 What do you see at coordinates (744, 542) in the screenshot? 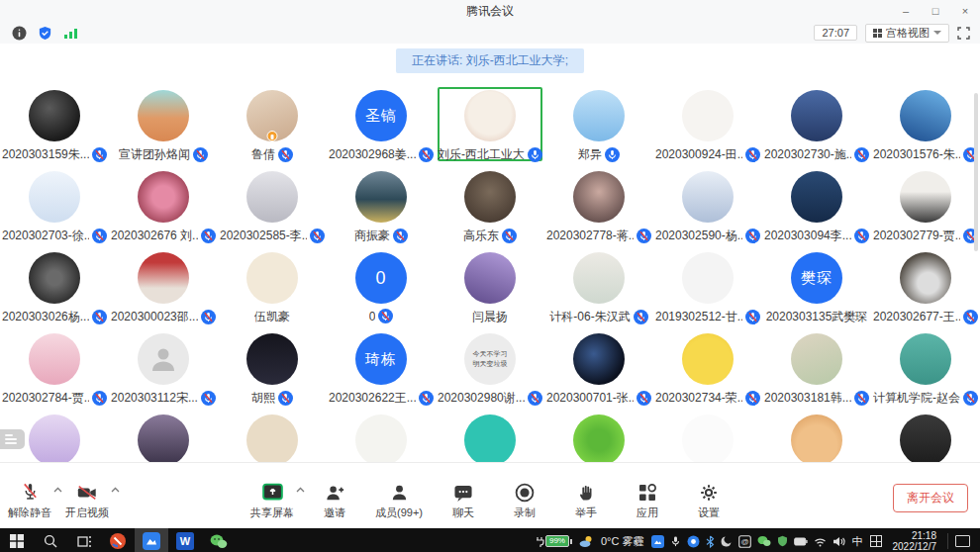
I see `mail-tray-icon: @` at bounding box center [744, 542].